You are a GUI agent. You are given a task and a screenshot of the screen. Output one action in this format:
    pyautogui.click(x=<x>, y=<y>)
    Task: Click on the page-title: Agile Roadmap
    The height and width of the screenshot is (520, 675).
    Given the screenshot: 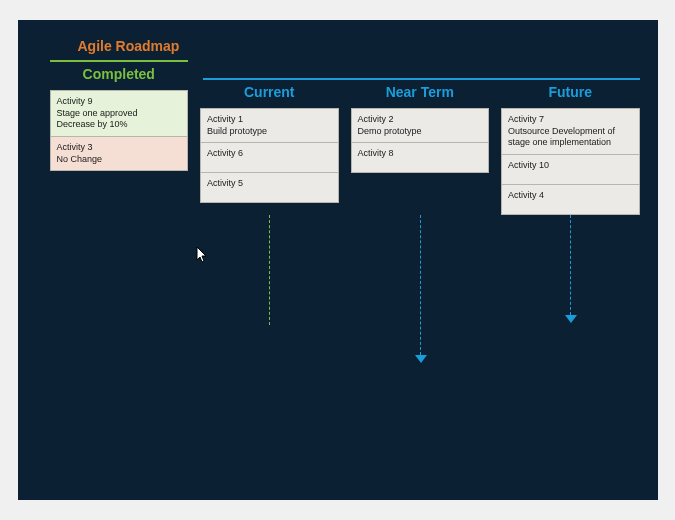 What is the action you would take?
    pyautogui.click(x=359, y=46)
    